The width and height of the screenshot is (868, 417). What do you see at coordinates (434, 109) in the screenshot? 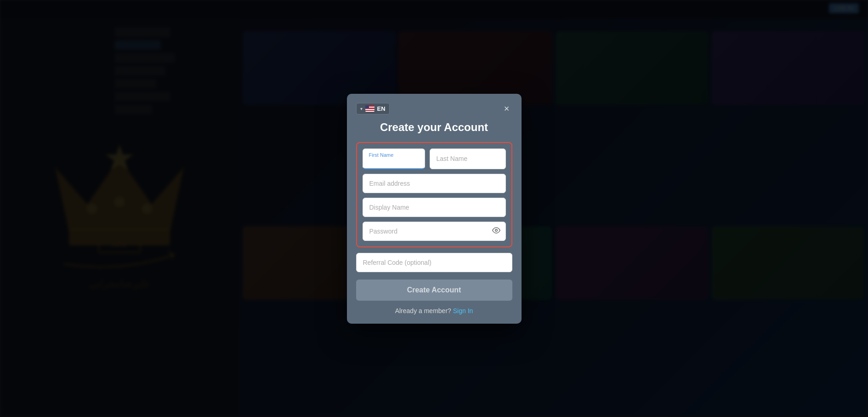
I see `modal-header: ▾ EN ×` at bounding box center [434, 109].